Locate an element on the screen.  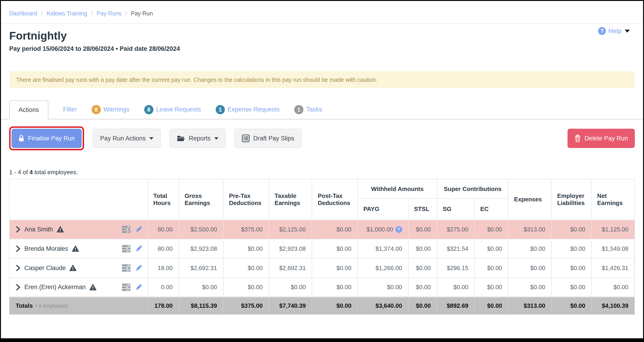
employee-name: Brenda Morales is located at coordinates (46, 249).